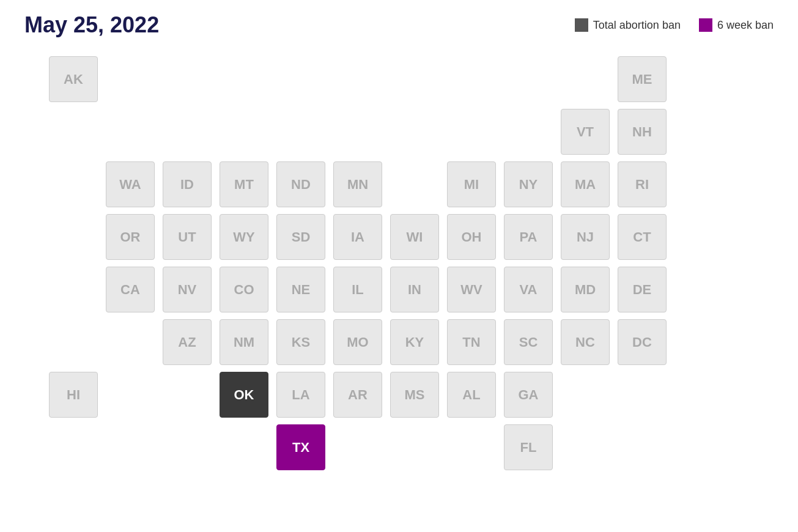  I want to click on state-cell-ga: GA, so click(528, 395).